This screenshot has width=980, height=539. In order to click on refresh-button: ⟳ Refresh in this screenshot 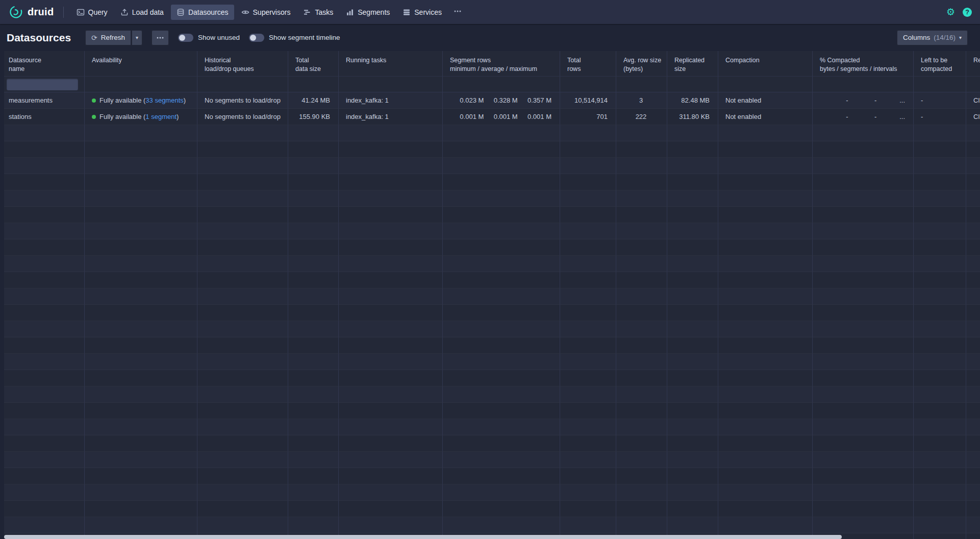, I will do `click(108, 38)`.